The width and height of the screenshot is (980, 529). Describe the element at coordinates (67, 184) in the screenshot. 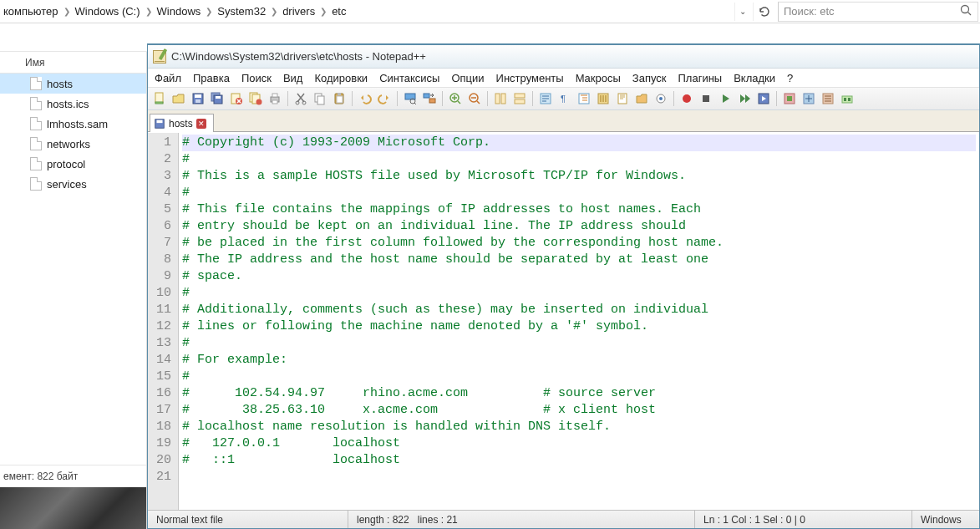

I see `file-label: services` at that location.